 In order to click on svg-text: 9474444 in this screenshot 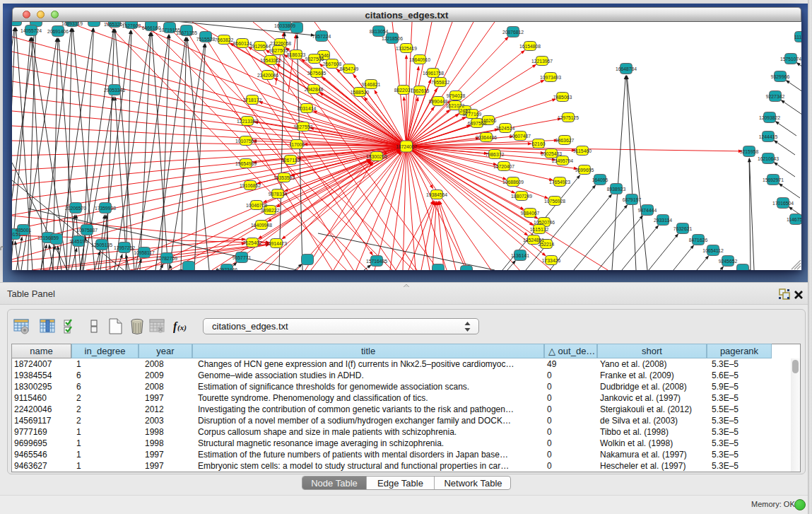, I will do `click(647, 211)`.